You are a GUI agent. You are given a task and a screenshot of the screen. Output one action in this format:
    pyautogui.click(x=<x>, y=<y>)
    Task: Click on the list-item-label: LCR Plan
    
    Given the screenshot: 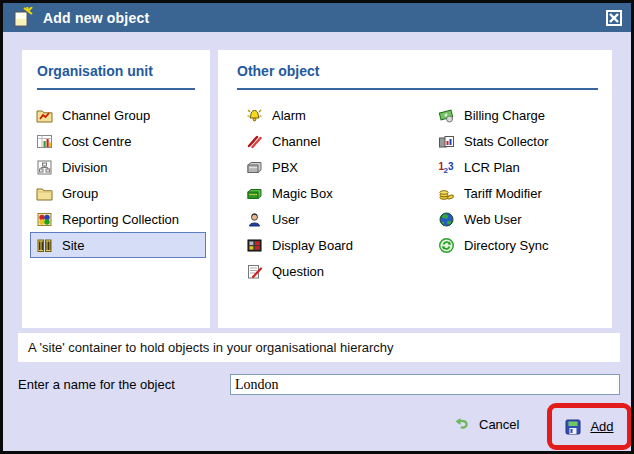 What is the action you would take?
    pyautogui.click(x=492, y=168)
    